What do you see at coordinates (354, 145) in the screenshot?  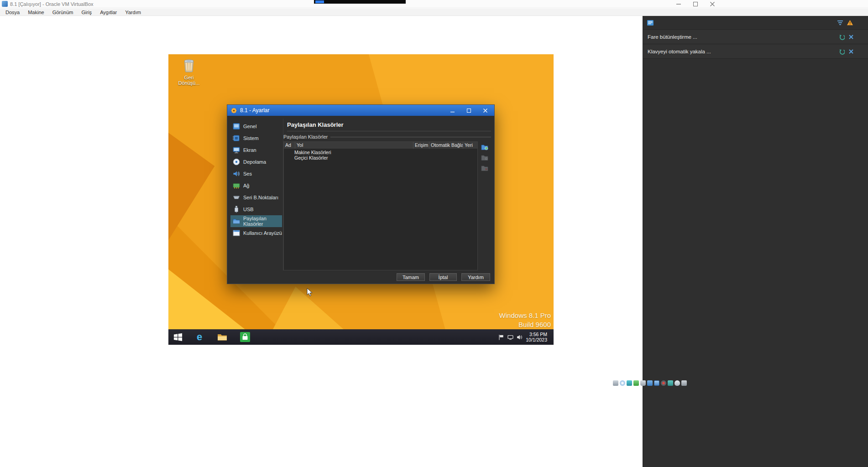 I see `column-header-yol: Yol` at bounding box center [354, 145].